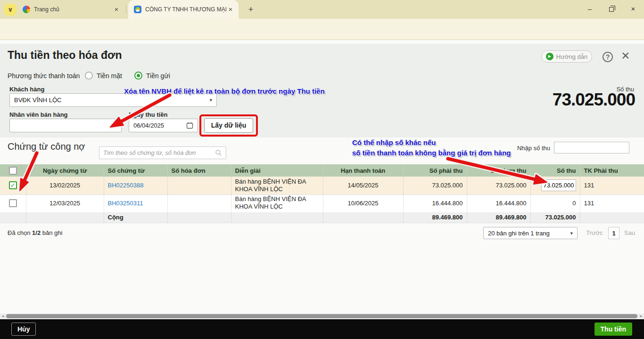  I want to click on browser-tab-home: Trang chủ ×, so click(71, 9).